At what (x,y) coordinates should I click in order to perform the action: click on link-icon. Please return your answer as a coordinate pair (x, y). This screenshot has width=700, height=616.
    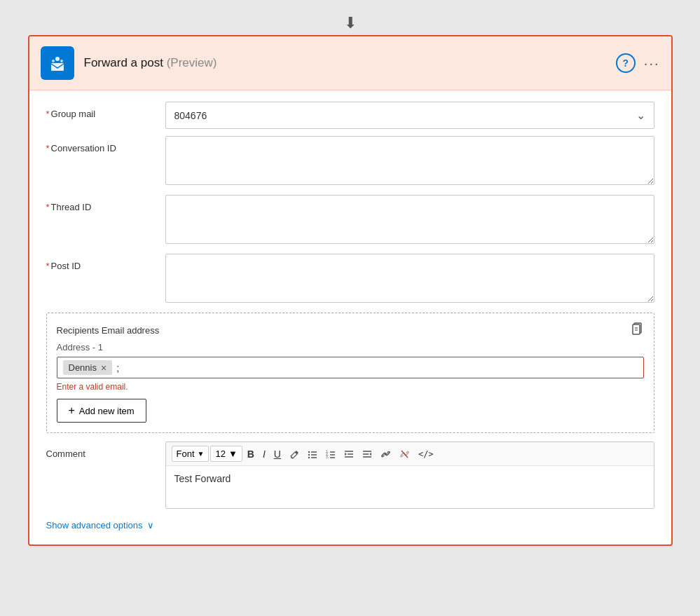
    Looking at the image, I should click on (385, 454).